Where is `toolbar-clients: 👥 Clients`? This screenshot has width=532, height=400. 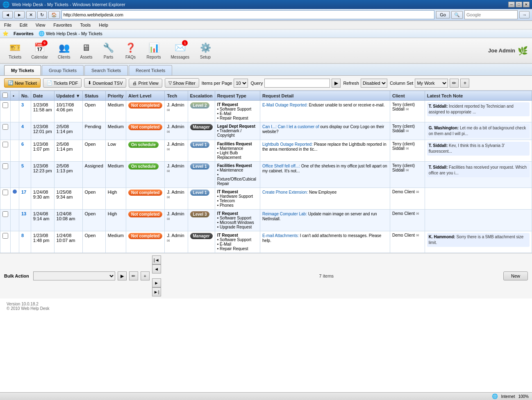 toolbar-clients: 👥 Clients is located at coordinates (64, 51).